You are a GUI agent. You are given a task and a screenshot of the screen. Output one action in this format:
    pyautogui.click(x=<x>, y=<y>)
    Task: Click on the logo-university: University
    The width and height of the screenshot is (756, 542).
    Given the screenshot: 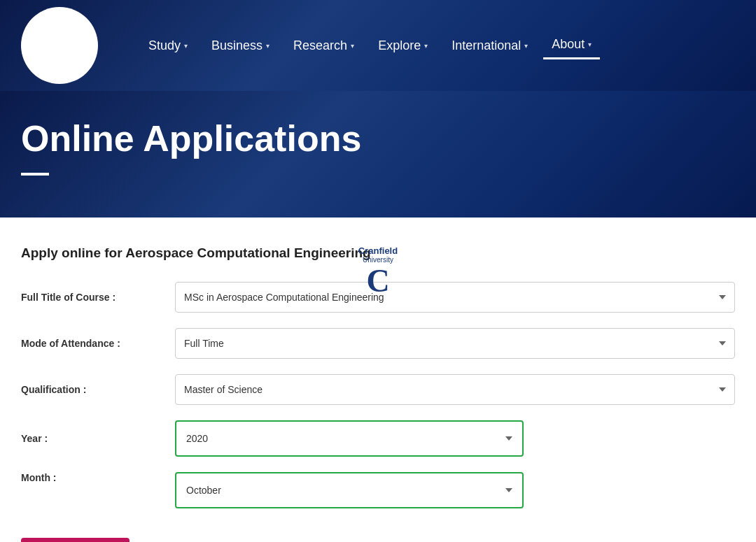 What is the action you would take?
    pyautogui.click(x=378, y=260)
    